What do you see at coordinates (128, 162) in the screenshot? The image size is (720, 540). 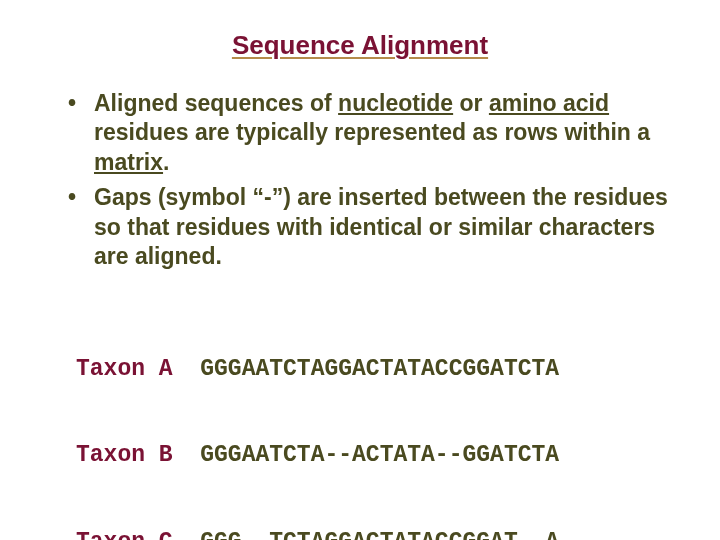 I see `link-matrix: matrix` at bounding box center [128, 162].